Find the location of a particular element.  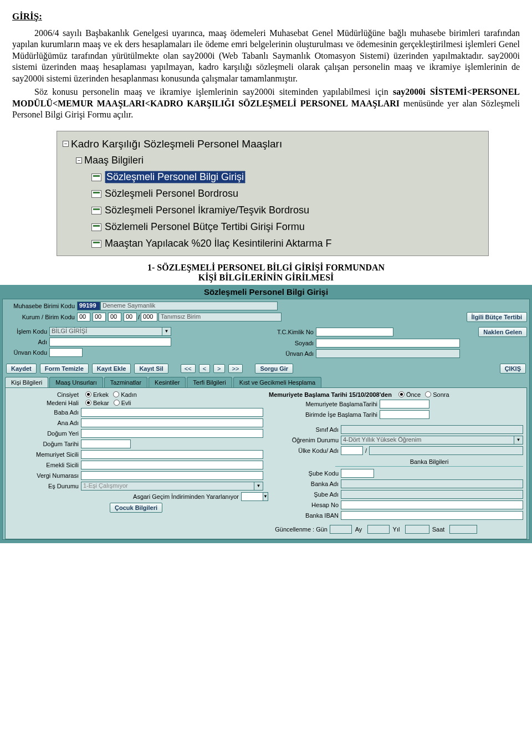

tree-item: Sözlemeli Personel Bütçe Tertibi Girişi … is located at coordinates (288, 227).